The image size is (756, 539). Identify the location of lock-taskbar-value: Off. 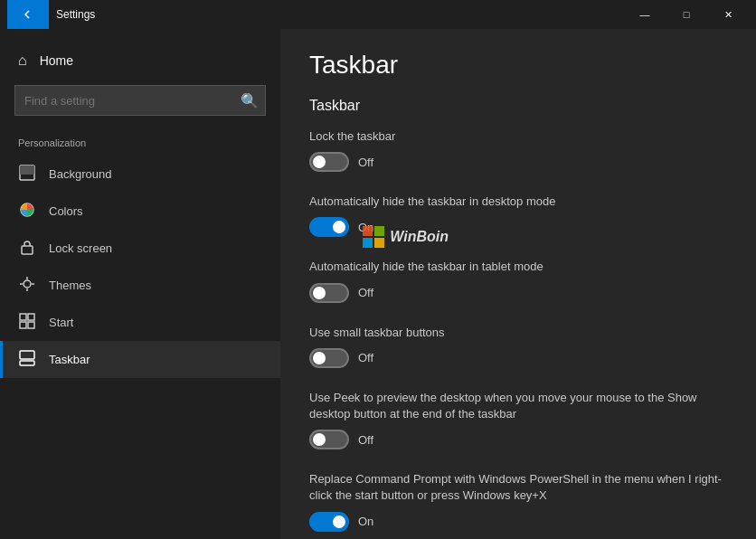
(365, 163).